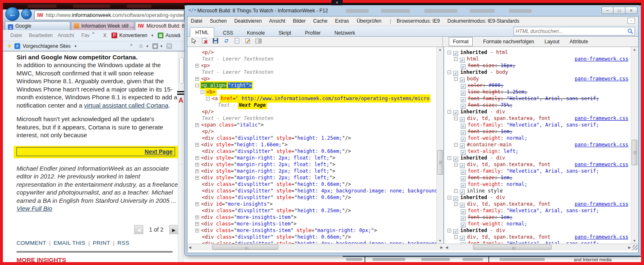 This screenshot has height=265, width=644. Describe the element at coordinates (579, 42) in the screenshot. I see `tab-attribute: Attribute` at that location.